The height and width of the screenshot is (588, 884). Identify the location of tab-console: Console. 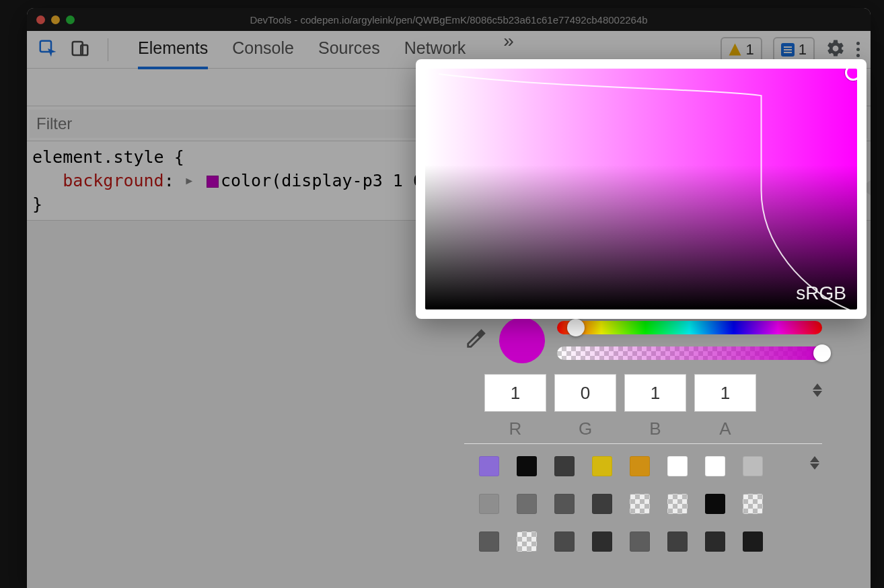
(263, 50).